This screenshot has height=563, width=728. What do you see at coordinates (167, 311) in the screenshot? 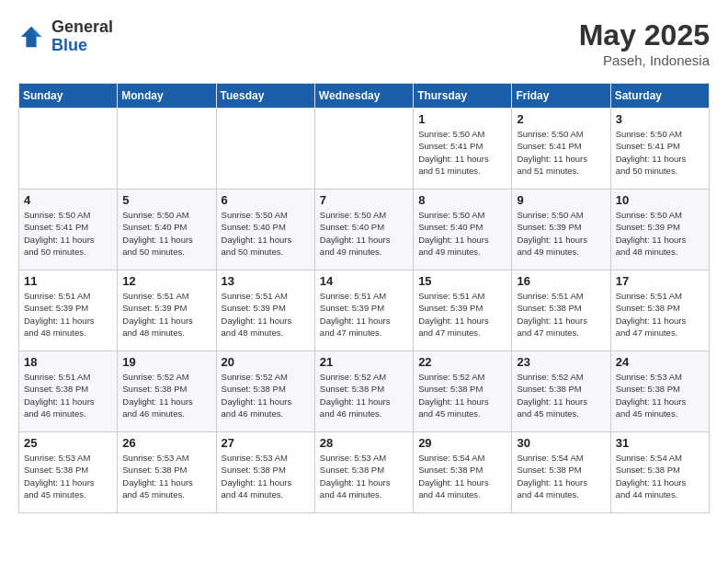
I see `table-row: 12Sunrise: 5:51 AM Sunset: 5:39 PM Dayli…` at bounding box center [167, 311].